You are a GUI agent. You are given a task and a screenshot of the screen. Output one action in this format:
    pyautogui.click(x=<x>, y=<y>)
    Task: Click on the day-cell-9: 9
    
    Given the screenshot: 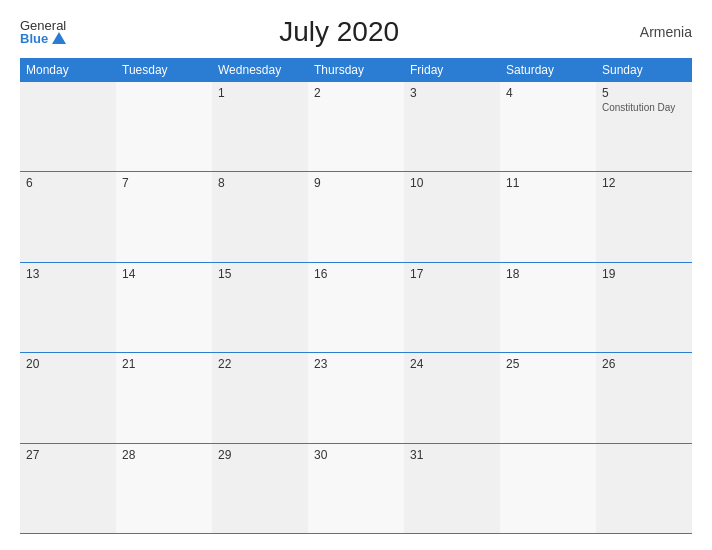 What is the action you would take?
    pyautogui.click(x=356, y=216)
    